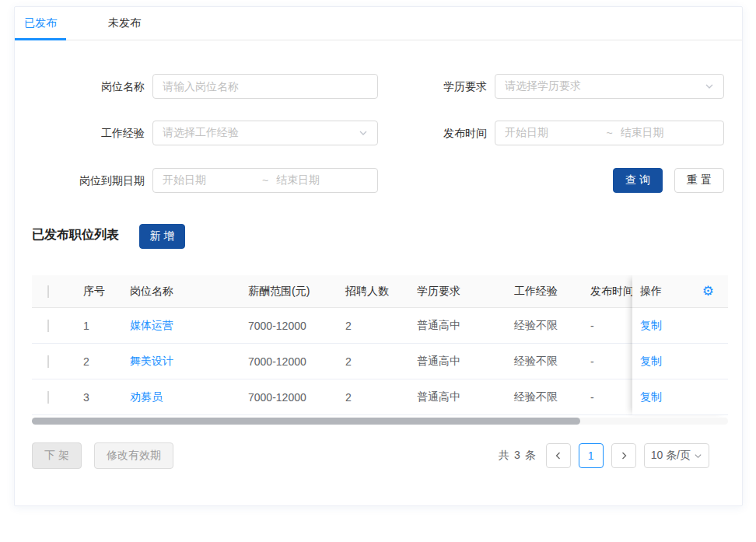 The height and width of the screenshot is (542, 756). I want to click on tab-unpublished: 未发布, so click(124, 23).